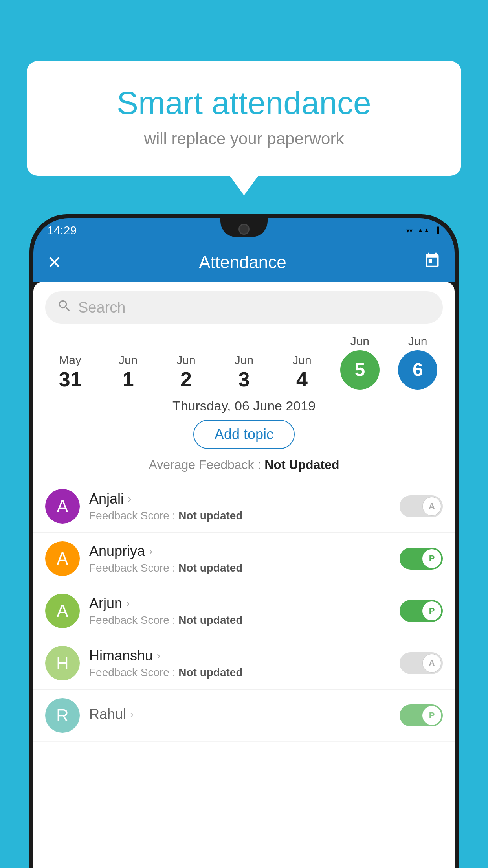 The image size is (488, 868). I want to click on student-item-rahul: R Rahul › P, so click(244, 715).